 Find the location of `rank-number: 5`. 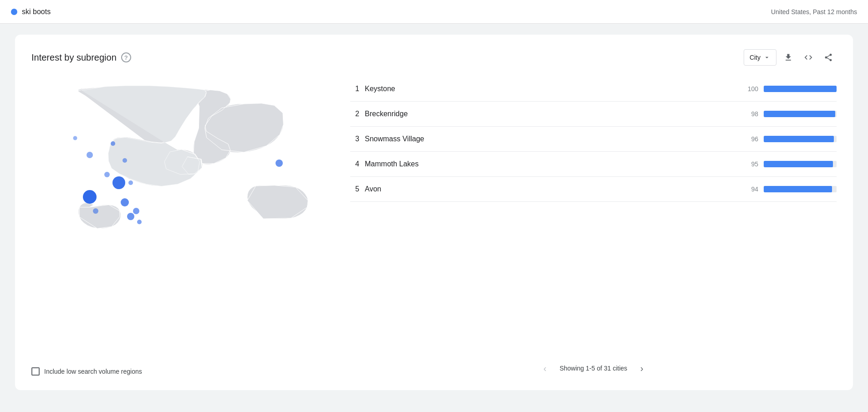

rank-number: 5 is located at coordinates (355, 189).